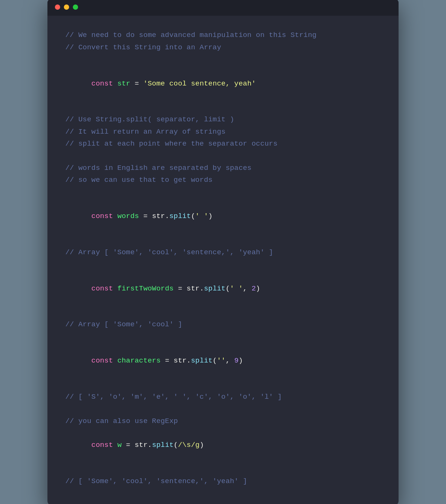 The height and width of the screenshot is (504, 446). I want to click on string-val: 'Some cool sentence, yeah', so click(199, 84).